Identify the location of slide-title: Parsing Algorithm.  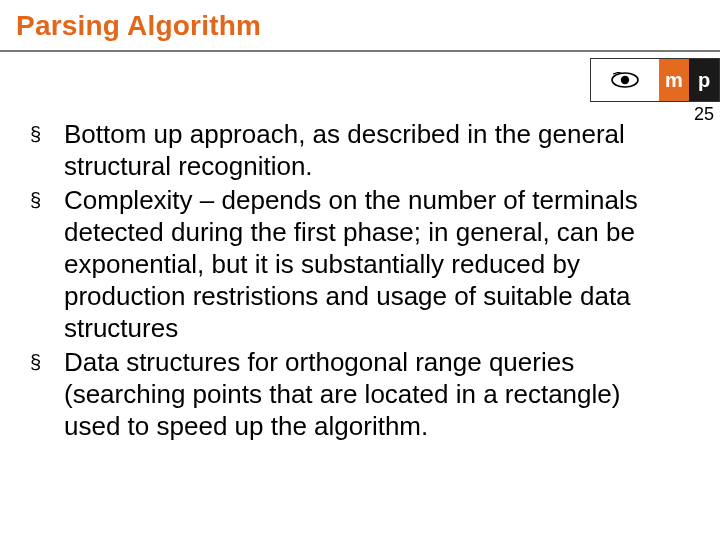
(138, 26).